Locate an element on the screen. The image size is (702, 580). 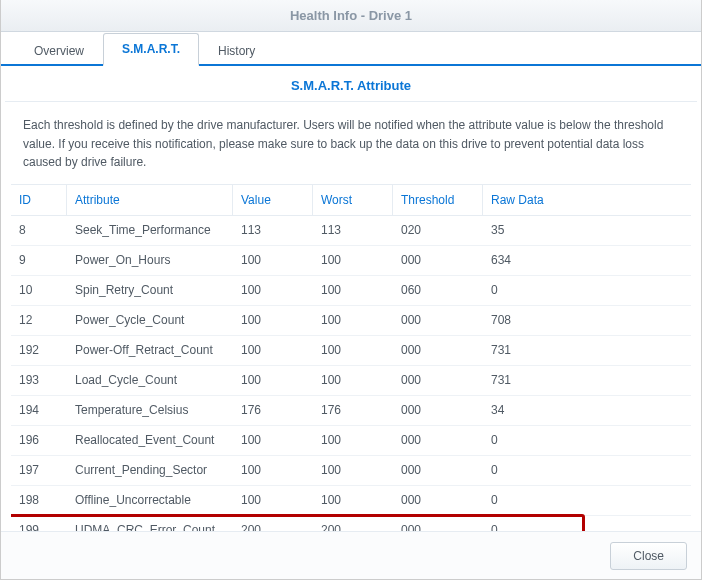
table-row: 194Temperature_Celsius17617600034 is located at coordinates (351, 411).